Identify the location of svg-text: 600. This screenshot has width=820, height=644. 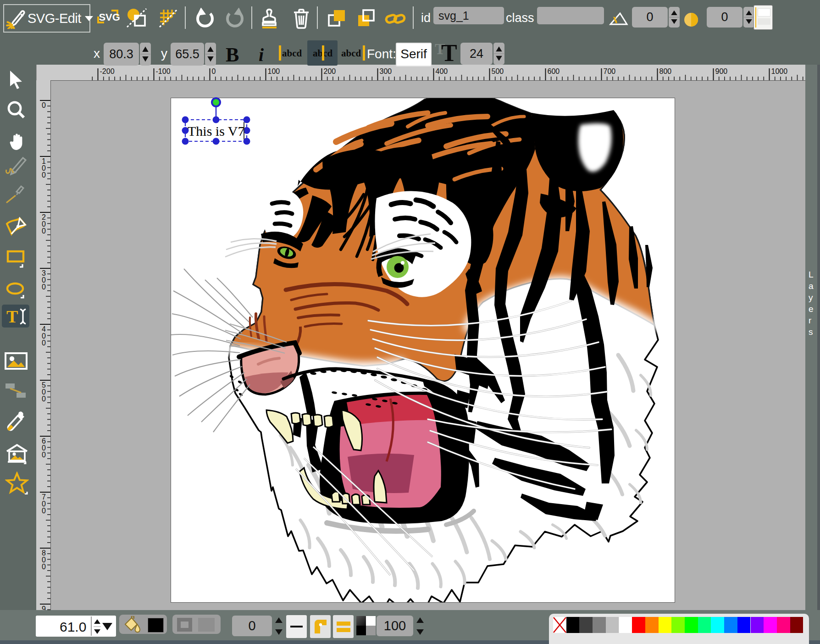
(554, 72).